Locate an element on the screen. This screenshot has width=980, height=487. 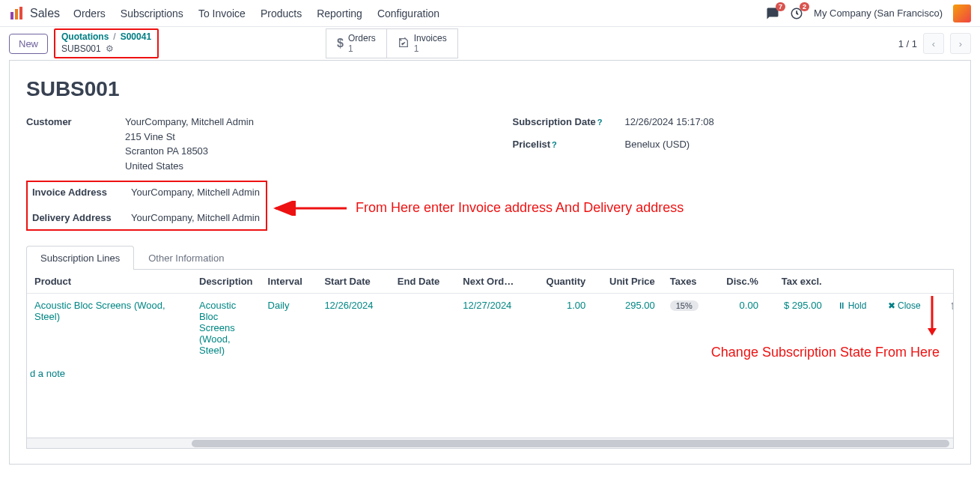
pricelist-value: Benelux (USD) is located at coordinates (790, 145).